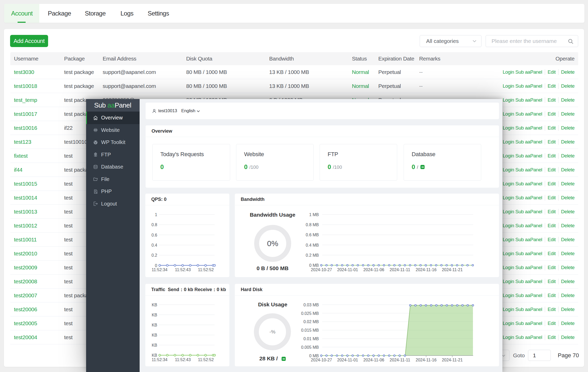 This screenshot has height=372, width=588. What do you see at coordinates (310, 330) in the screenshot?
I see `svg-text: 0.015 MB` at bounding box center [310, 330].